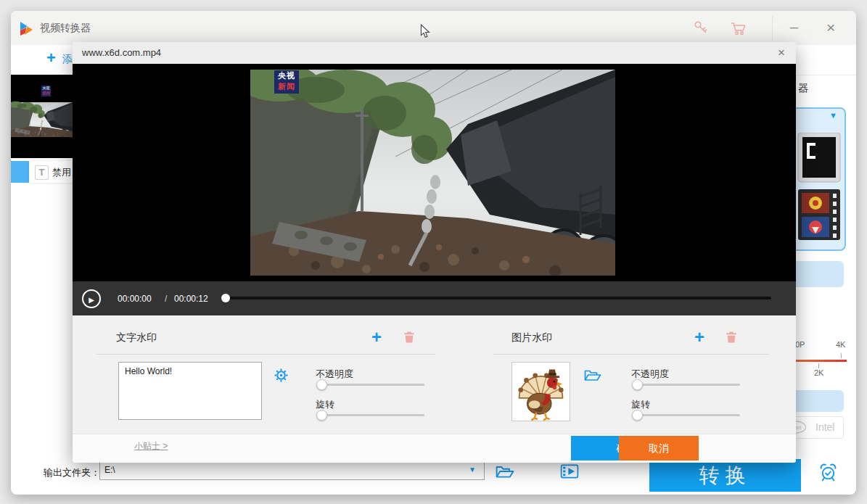 This screenshot has width=867, height=504. I want to click on text-opacity-handle, so click(322, 384).